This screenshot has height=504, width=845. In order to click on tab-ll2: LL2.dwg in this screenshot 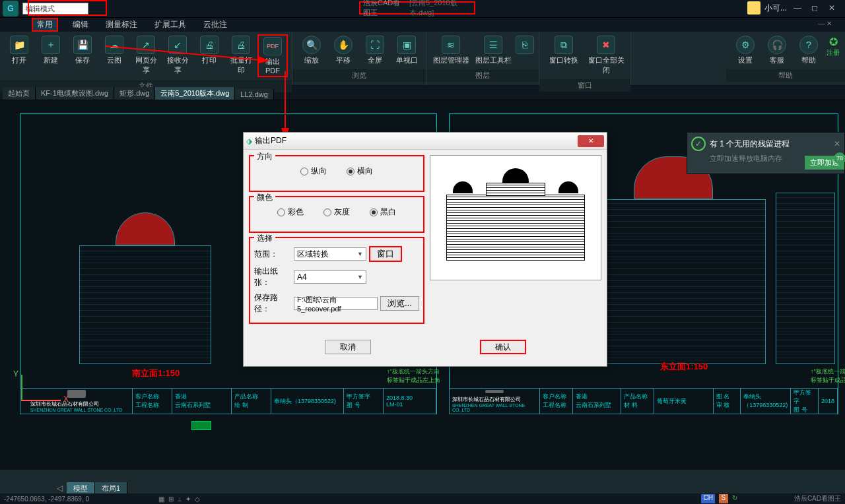, I will do `click(255, 94)`.